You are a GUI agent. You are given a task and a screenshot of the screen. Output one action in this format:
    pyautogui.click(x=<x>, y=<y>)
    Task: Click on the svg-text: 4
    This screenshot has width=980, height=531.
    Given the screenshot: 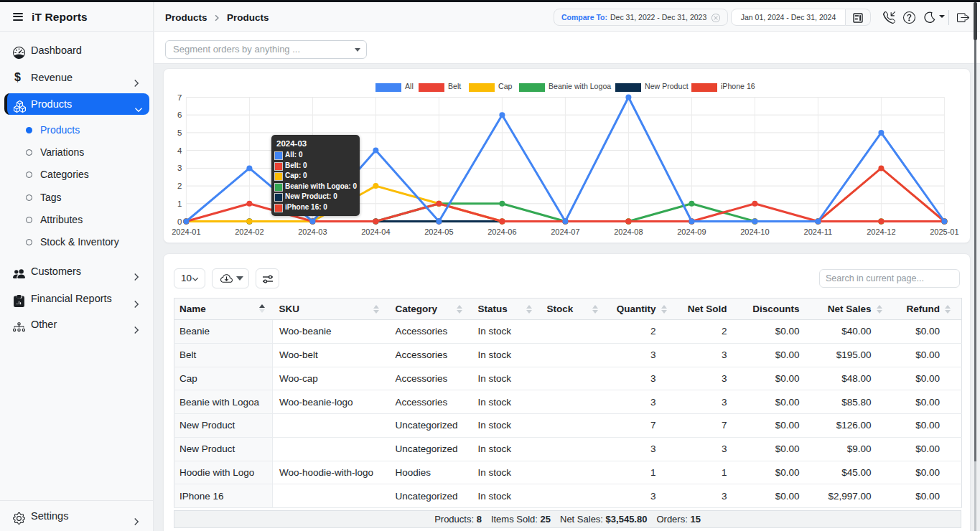 What is the action you would take?
    pyautogui.click(x=179, y=151)
    